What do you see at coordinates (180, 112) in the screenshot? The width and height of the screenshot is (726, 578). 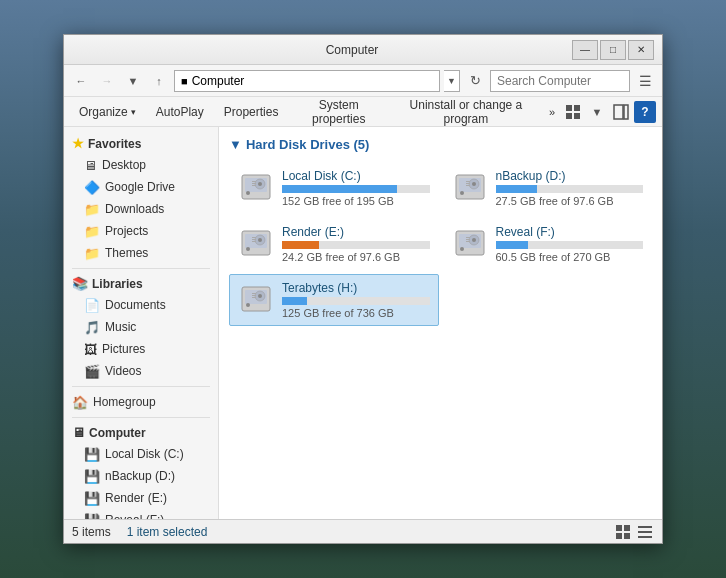 I see `autoplay-label: AutoPlay` at bounding box center [180, 112].